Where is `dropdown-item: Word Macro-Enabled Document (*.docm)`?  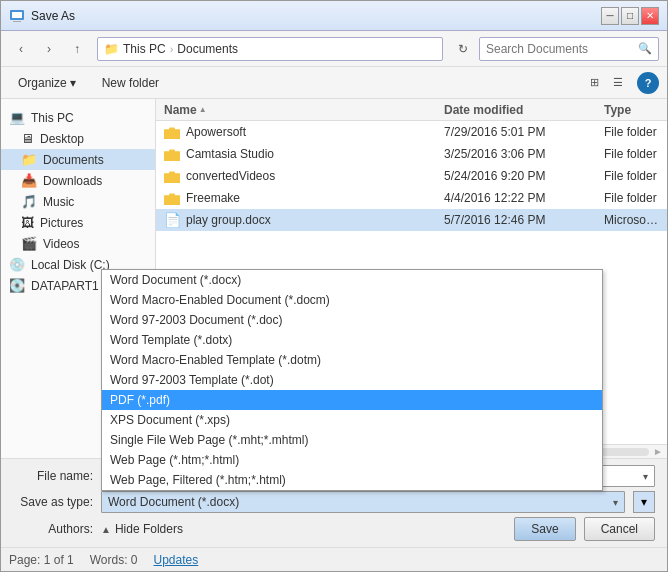 dropdown-item: Word Macro-Enabled Document (*.docm) is located at coordinates (352, 300).